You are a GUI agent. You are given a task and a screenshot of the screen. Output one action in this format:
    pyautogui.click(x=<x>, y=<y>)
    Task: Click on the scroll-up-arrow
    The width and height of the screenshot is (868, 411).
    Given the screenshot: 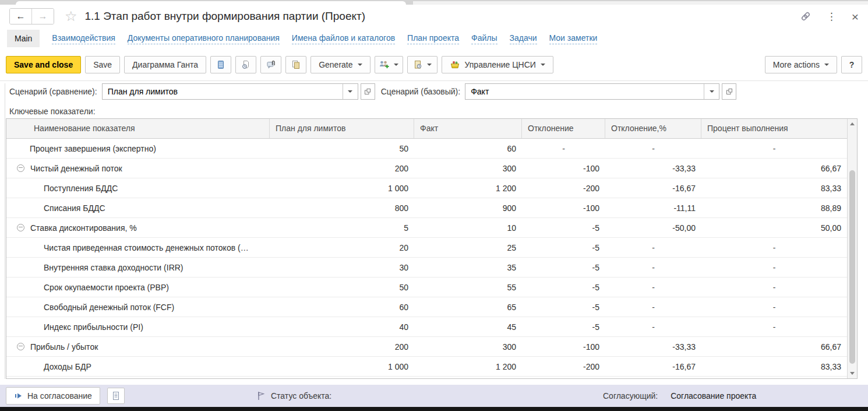 What is the action you would take?
    pyautogui.click(x=852, y=124)
    